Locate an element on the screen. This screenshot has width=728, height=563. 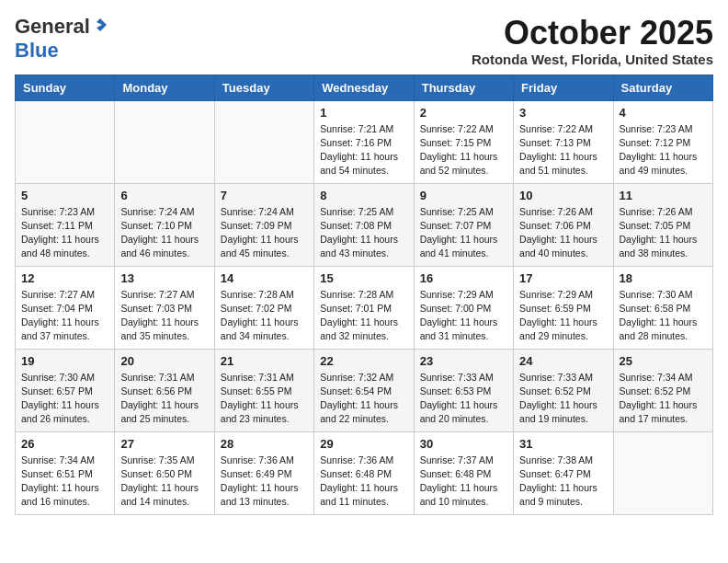
weekday-header: Saturday is located at coordinates (663, 87).